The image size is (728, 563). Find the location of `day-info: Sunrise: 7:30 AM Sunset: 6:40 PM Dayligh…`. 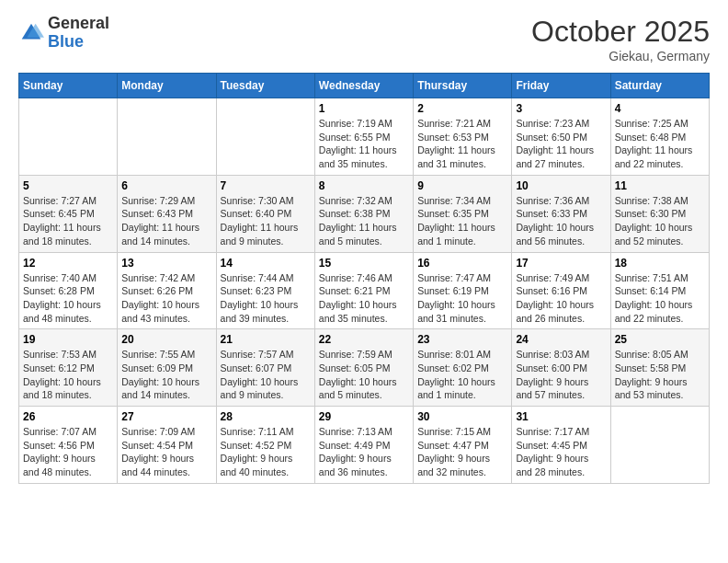

day-info: Sunrise: 7:30 AM Sunset: 6:40 PM Dayligh… is located at coordinates (266, 221).